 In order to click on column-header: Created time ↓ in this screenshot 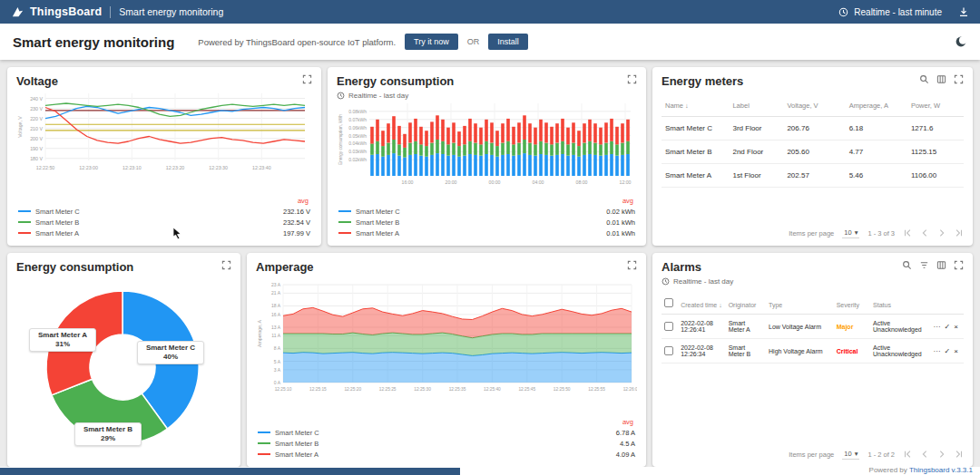, I will do `click(701, 304)`.